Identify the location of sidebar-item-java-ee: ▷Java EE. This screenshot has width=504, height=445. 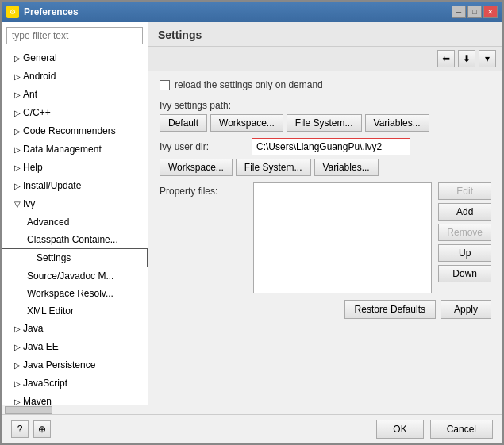
(75, 347).